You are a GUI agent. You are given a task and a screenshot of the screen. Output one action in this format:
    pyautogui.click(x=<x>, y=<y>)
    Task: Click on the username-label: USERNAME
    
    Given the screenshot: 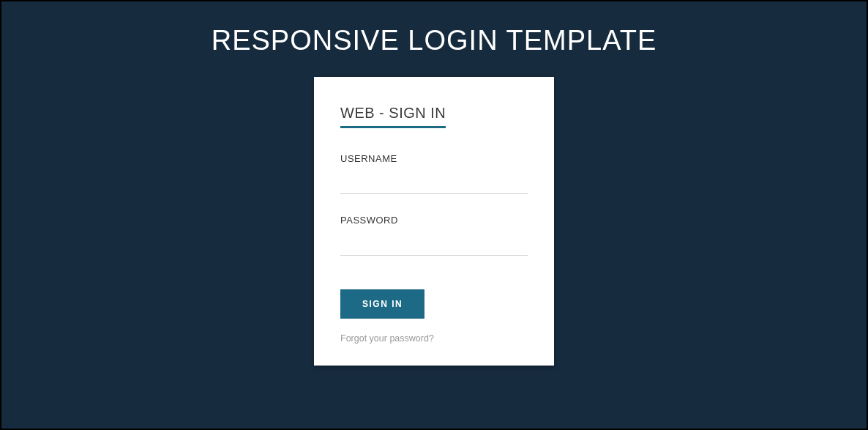 What is the action you would take?
    pyautogui.click(x=434, y=158)
    